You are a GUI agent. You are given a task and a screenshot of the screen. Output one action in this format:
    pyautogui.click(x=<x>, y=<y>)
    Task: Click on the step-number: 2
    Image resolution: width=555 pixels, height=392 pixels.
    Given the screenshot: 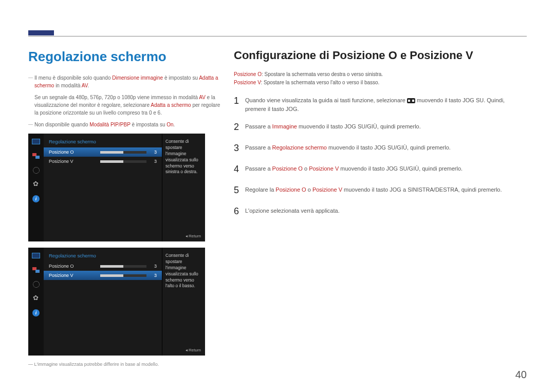 What is the action you would take?
    pyautogui.click(x=239, y=127)
    